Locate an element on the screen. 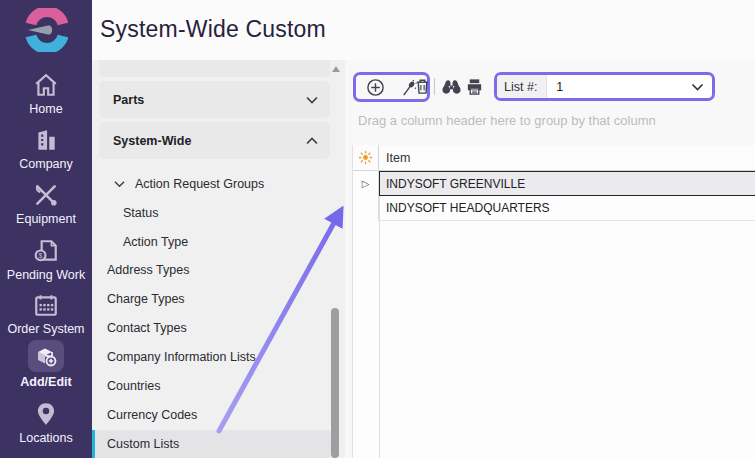  row-indicator-cell is located at coordinates (366, 208).